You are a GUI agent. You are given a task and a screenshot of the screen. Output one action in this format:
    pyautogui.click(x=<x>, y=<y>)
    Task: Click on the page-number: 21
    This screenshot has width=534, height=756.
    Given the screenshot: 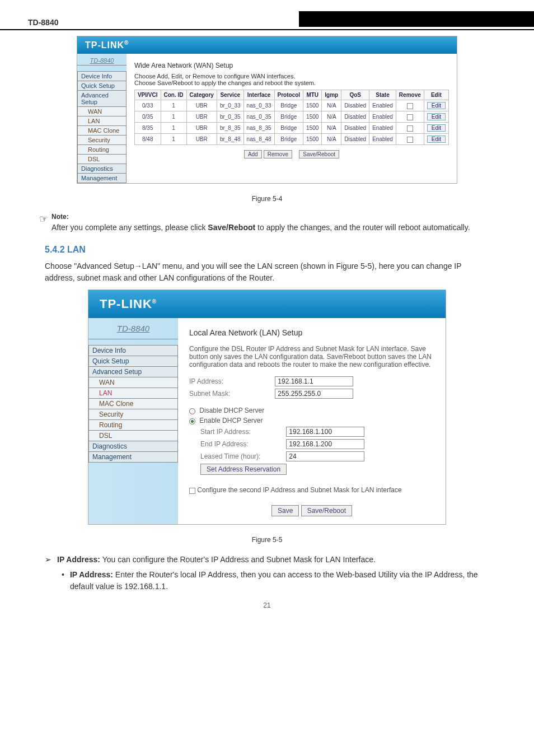 What is the action you would take?
    pyautogui.click(x=267, y=605)
    